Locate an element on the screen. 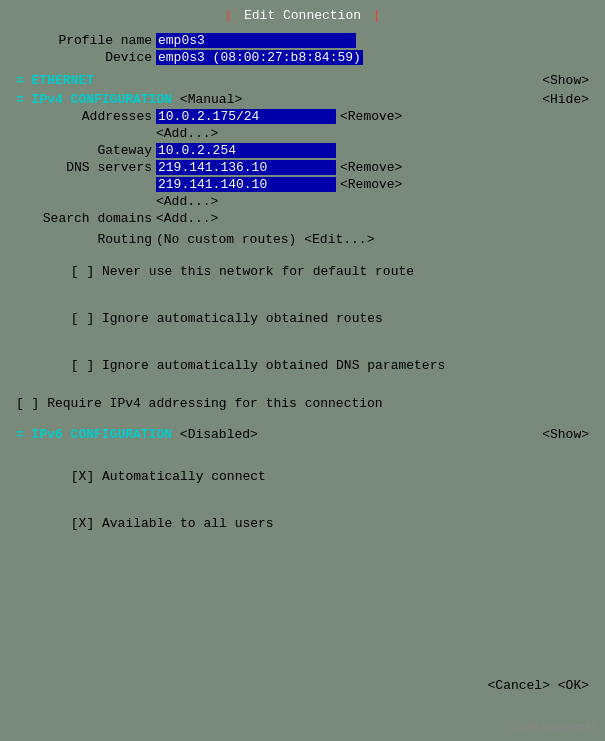  ipv6-show: <Show> is located at coordinates (566, 434).